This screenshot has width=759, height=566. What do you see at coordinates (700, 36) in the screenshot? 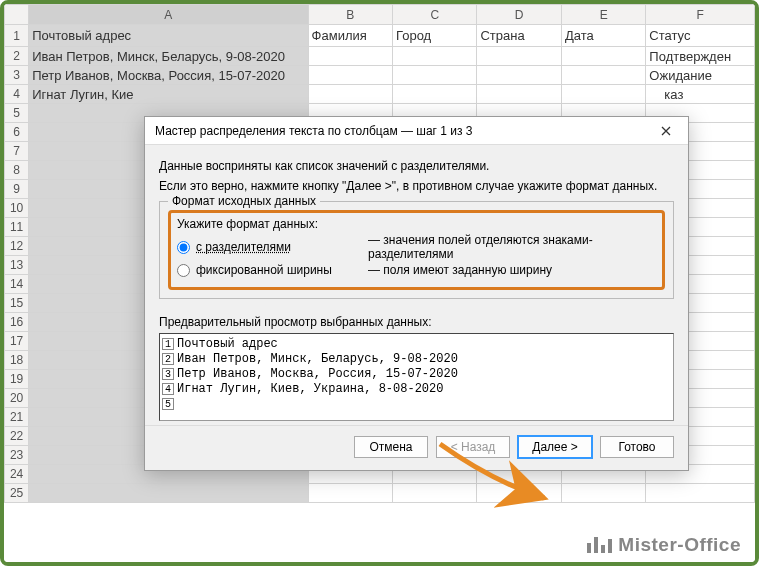
I see `cell: Статус` at bounding box center [700, 36].